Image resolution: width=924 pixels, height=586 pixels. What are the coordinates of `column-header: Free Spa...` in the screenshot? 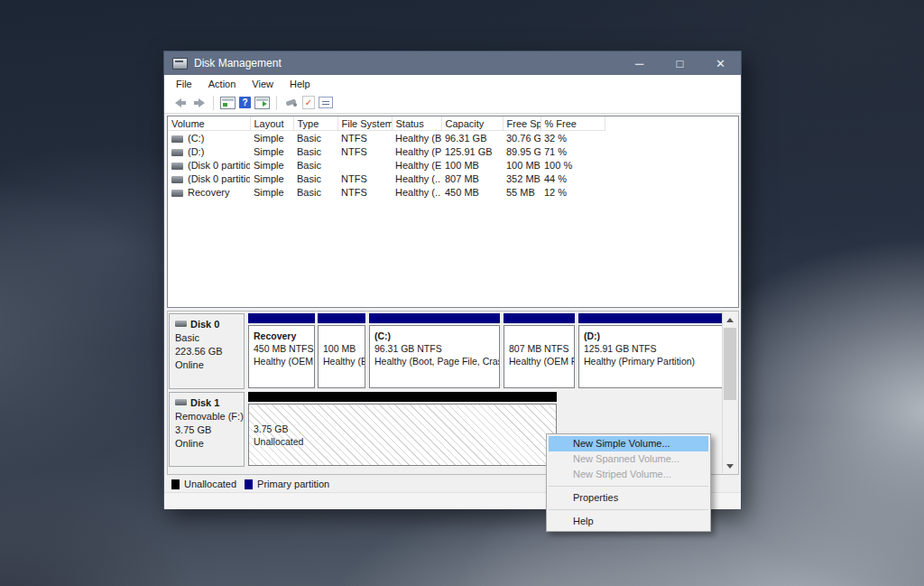 It's located at (522, 124).